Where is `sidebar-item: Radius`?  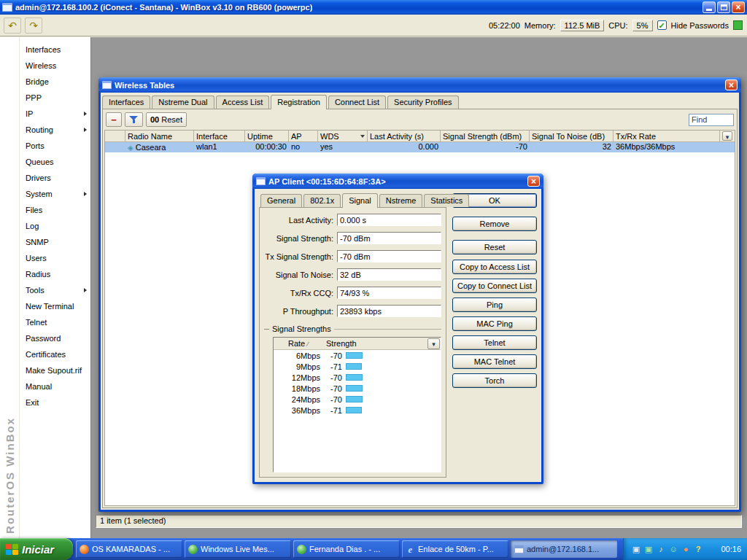
sidebar-item: Radius is located at coordinates (55, 274).